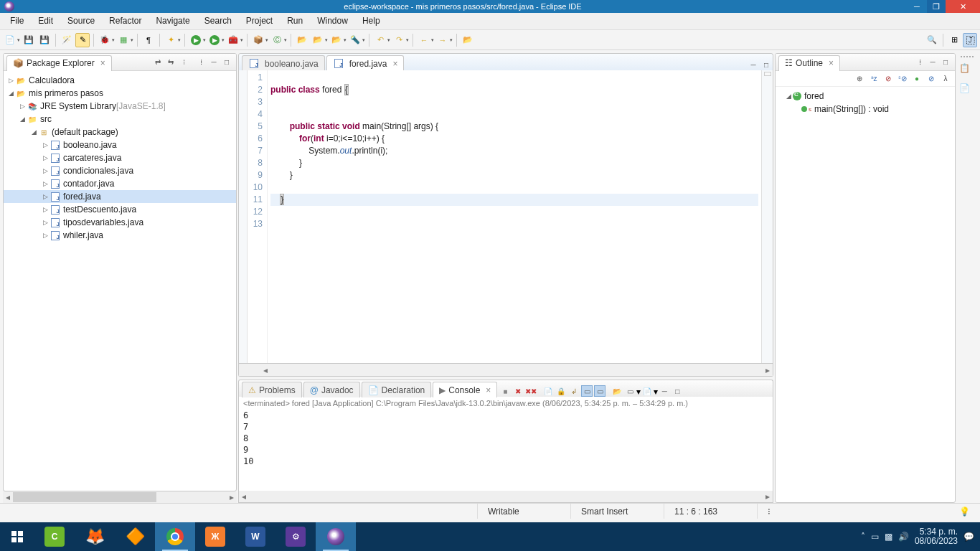 This screenshot has width=980, height=551. Describe the element at coordinates (366, 63) in the screenshot. I see `editor-tab: fored.java×` at that location.